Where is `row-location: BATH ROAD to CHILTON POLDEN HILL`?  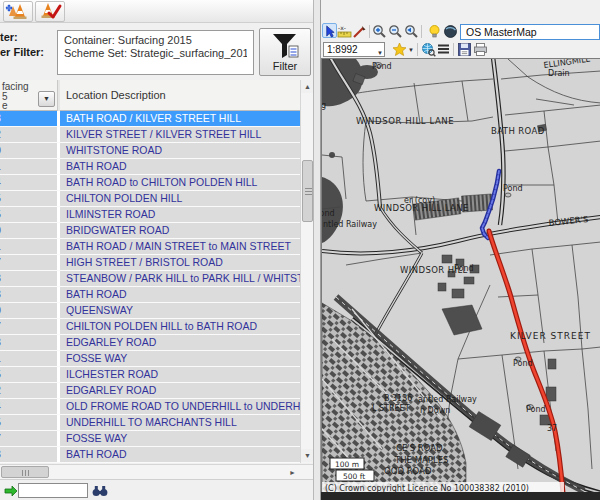
row-location: BATH ROAD to CHILTON POLDEN HILL is located at coordinates (178, 182).